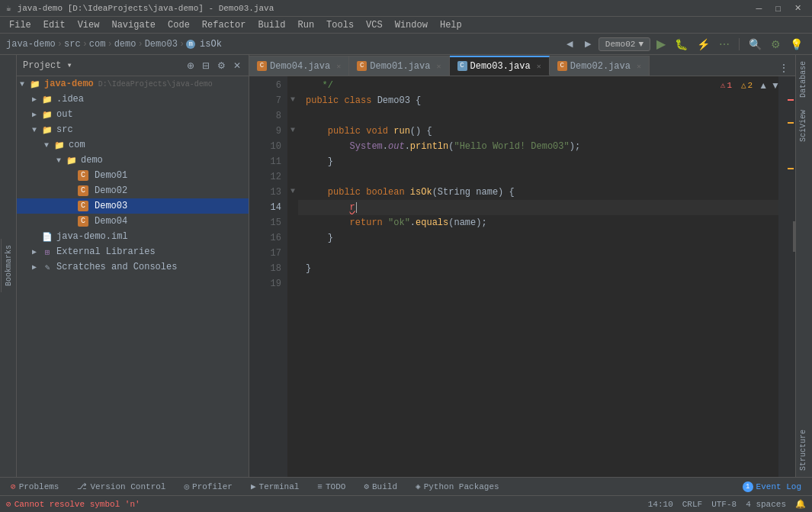 The width and height of the screenshot is (812, 512). Describe the element at coordinates (759, 8) in the screenshot. I see `minimize-button: ─` at that location.